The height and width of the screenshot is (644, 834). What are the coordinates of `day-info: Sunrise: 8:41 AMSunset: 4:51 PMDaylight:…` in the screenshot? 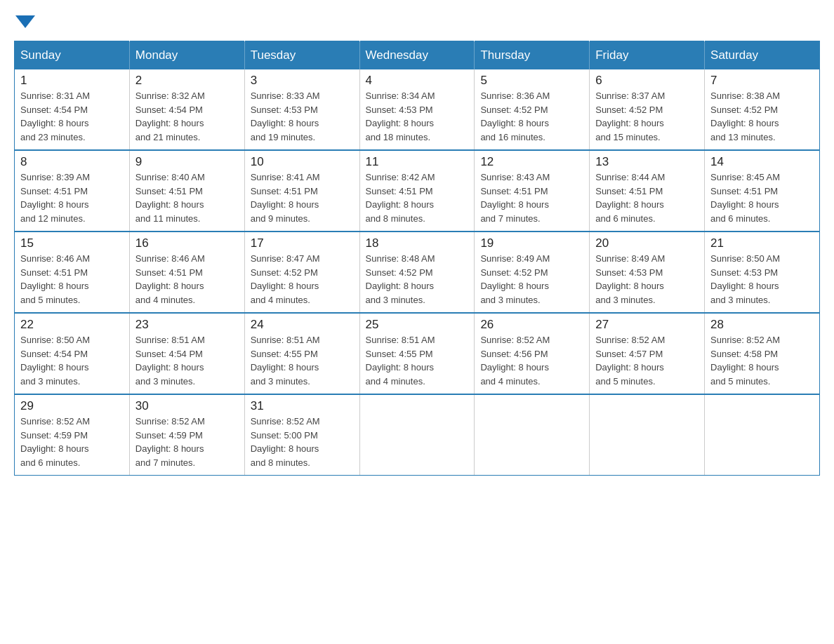 It's located at (285, 198).